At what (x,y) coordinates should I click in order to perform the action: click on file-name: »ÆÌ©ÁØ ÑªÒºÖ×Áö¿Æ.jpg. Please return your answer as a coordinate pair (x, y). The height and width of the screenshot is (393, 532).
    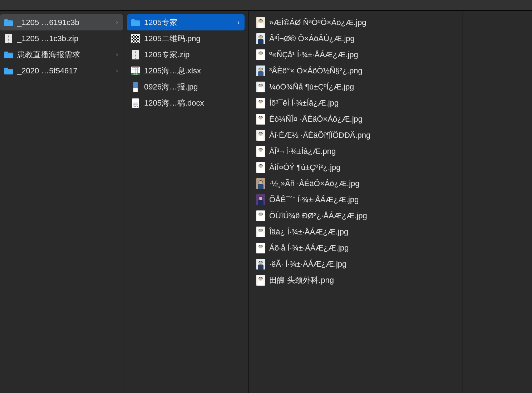
    Looking at the image, I should click on (317, 23).